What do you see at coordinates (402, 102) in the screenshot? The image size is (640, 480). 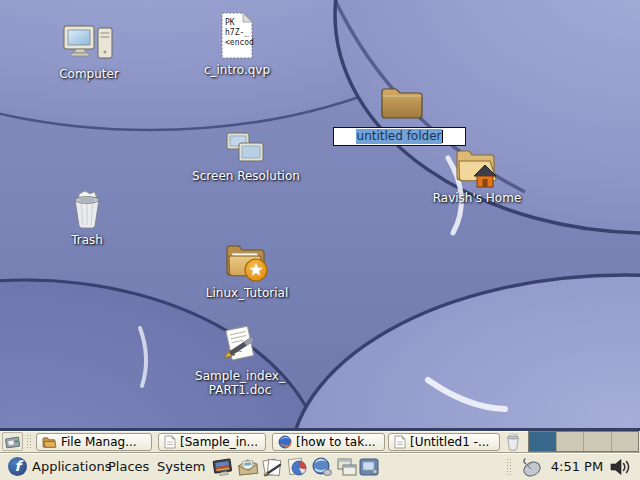 I see `desktop-icon-untitled-folder` at bounding box center [402, 102].